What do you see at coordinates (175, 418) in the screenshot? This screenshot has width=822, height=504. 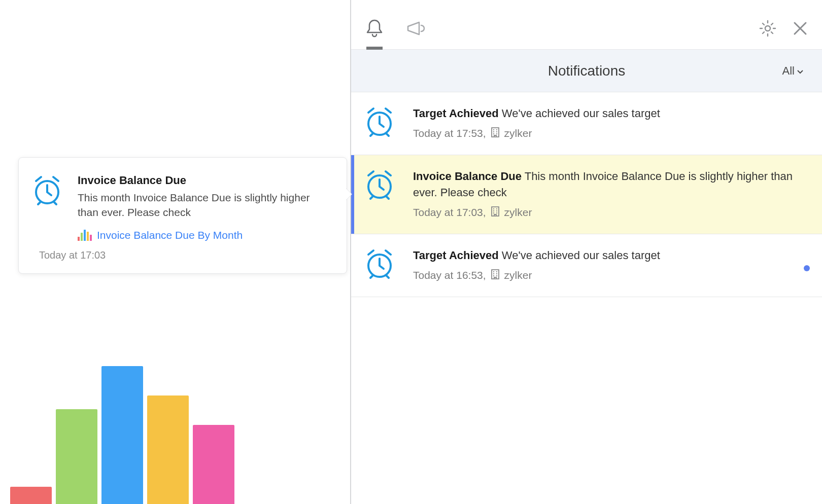 I see `bar-chart` at bounding box center [175, 418].